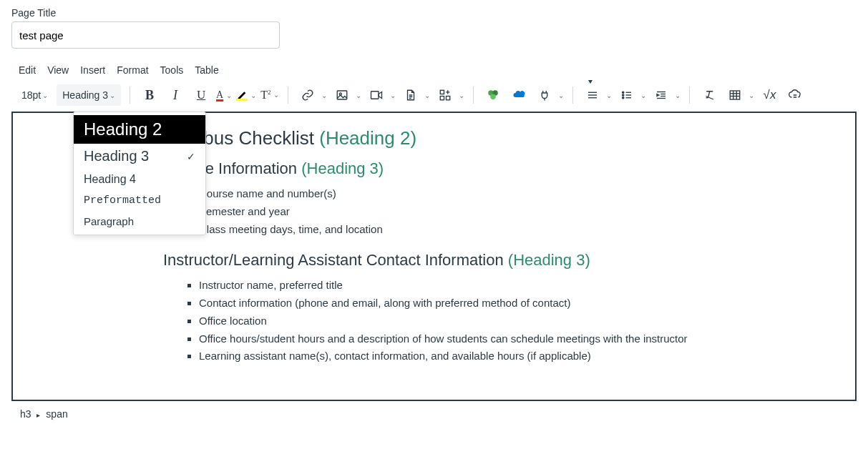  Describe the element at coordinates (434, 97) in the screenshot. I see `toolbar: 18pt ⌄ Heading 3 ⌄ B I U A ⌄ ⌄ T2 ⌄ ⌄ ⌄ …` at that location.